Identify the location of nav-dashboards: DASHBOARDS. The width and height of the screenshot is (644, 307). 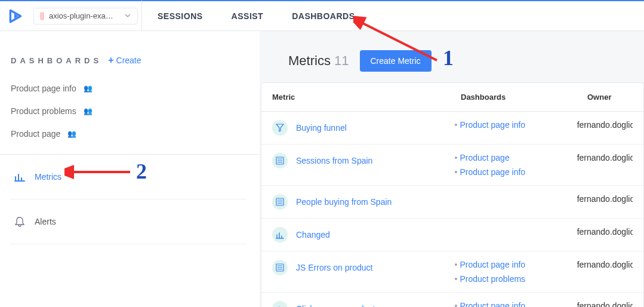
(323, 16).